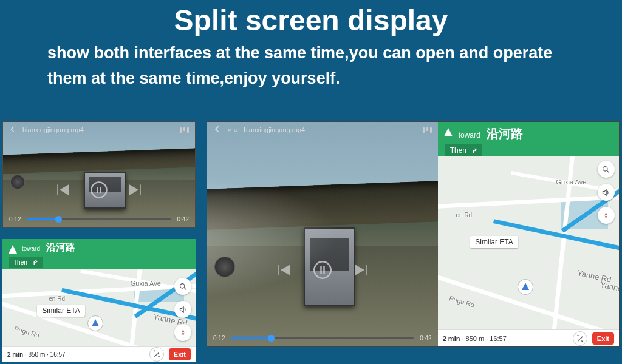  What do you see at coordinates (99, 175) in the screenshot?
I see `video-player-small: bianxingjingang.mp4 0:12 0:42` at bounding box center [99, 175].